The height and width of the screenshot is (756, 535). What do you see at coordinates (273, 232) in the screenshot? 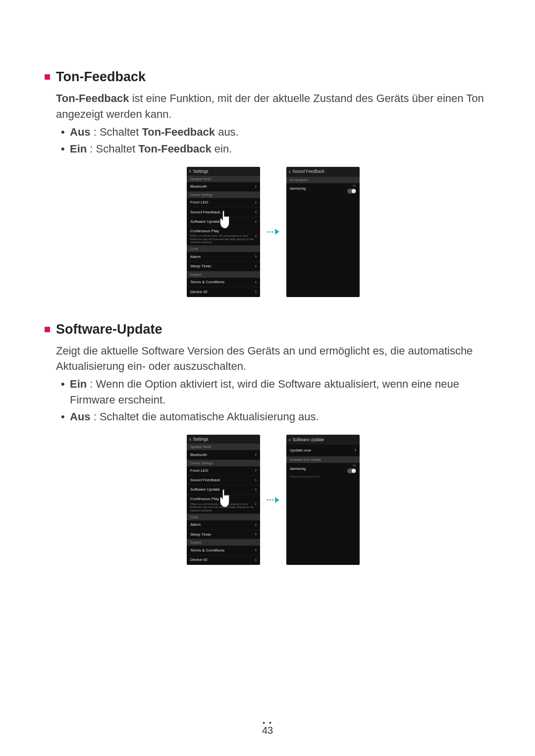
I see `arrow-flow-icon` at bounding box center [273, 232].